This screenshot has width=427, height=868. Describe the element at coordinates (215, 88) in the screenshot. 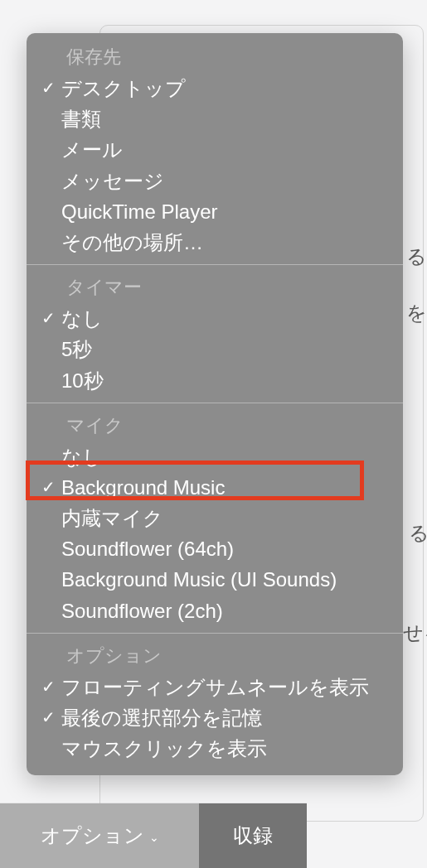

I see `menu-item-desktop: ✓ デスクトップ` at that location.